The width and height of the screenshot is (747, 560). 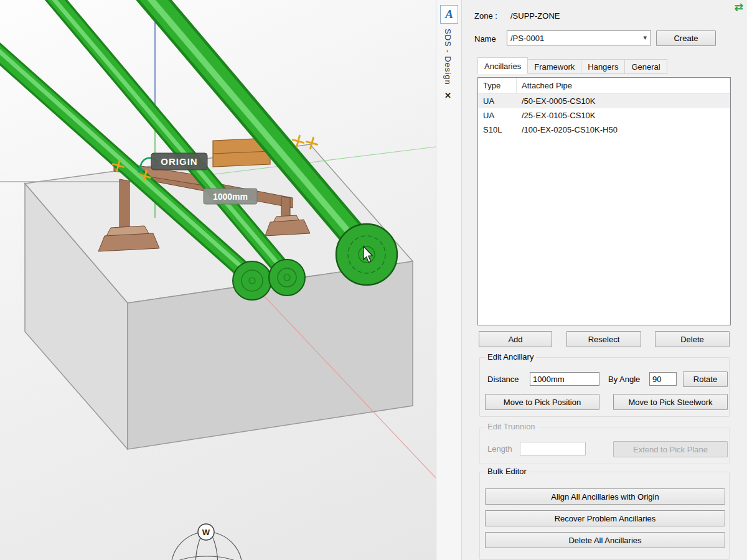 I want to click on cell-pipe: /100-EX-0205-CS10K-H50, so click(x=624, y=129).